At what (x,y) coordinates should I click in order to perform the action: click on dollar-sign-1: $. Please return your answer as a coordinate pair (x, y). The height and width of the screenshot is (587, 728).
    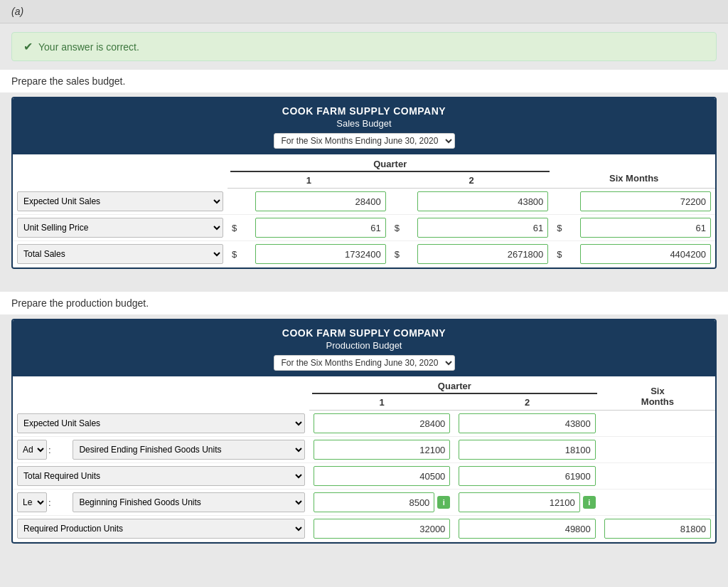
    Looking at the image, I should click on (239, 228).